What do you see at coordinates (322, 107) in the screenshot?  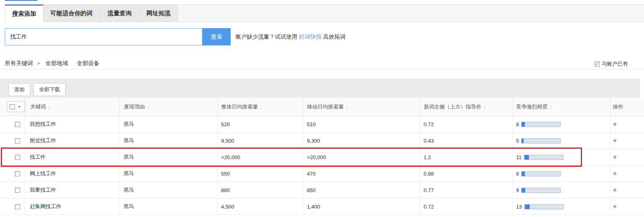 I see `table-header-row: ▼ 关键词↓ 展现理由↓ 整体日均搜索量↓ 移动日均搜索量↓ 新词左侧（上方）指…` at bounding box center [322, 107].